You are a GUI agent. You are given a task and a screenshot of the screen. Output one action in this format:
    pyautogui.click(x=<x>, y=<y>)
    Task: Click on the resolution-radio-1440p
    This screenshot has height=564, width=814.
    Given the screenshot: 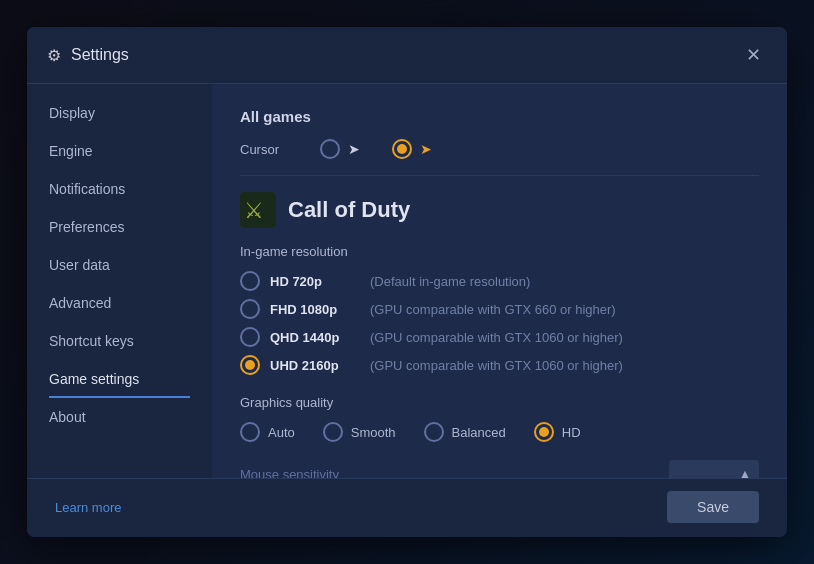 What is the action you would take?
    pyautogui.click(x=250, y=337)
    